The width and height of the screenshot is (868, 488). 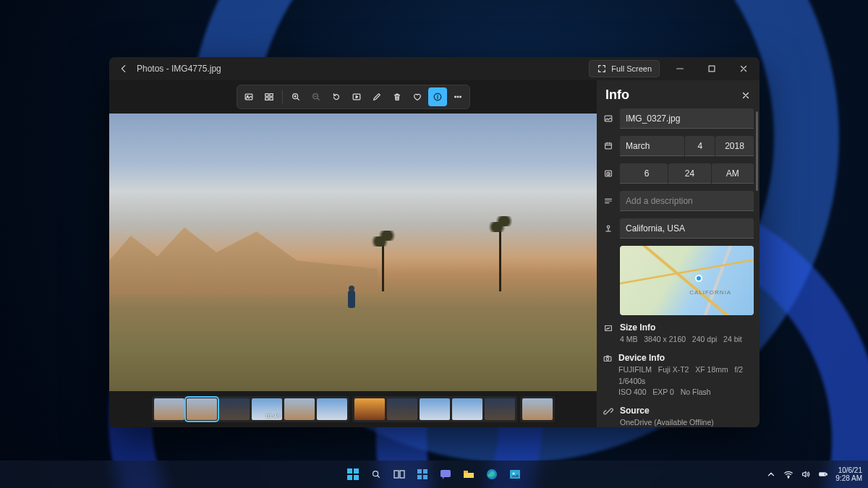 I want to click on volume-icon, so click(x=806, y=474).